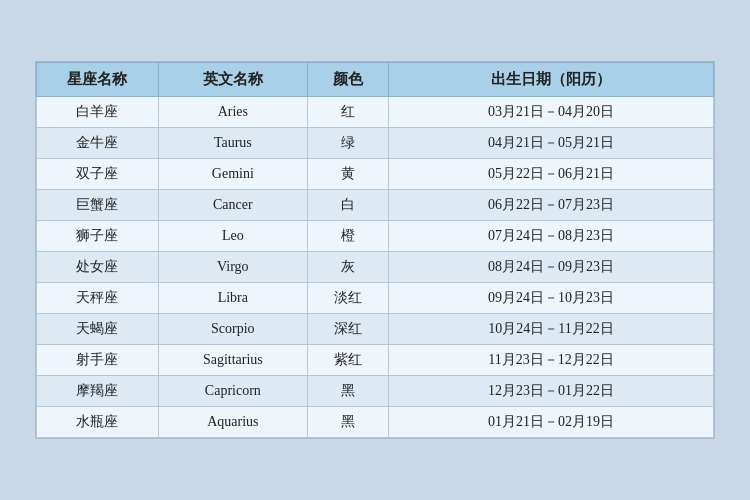 The height and width of the screenshot is (500, 750). What do you see at coordinates (376, 422) in the screenshot?
I see `table-row: 水瓶座Aquarius黑01月21日－02月19日` at bounding box center [376, 422].